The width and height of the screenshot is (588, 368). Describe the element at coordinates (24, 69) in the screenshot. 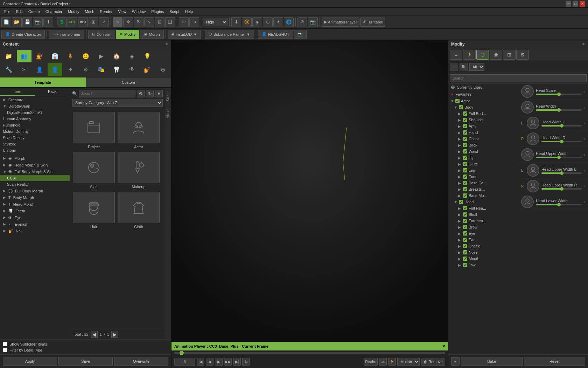

I see `tool2-btn: ✂` at that location.